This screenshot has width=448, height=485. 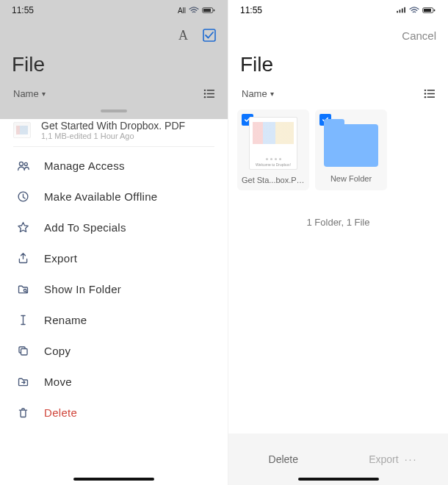 What do you see at coordinates (338, 35) in the screenshot?
I see `header: Cancel` at bounding box center [338, 35].